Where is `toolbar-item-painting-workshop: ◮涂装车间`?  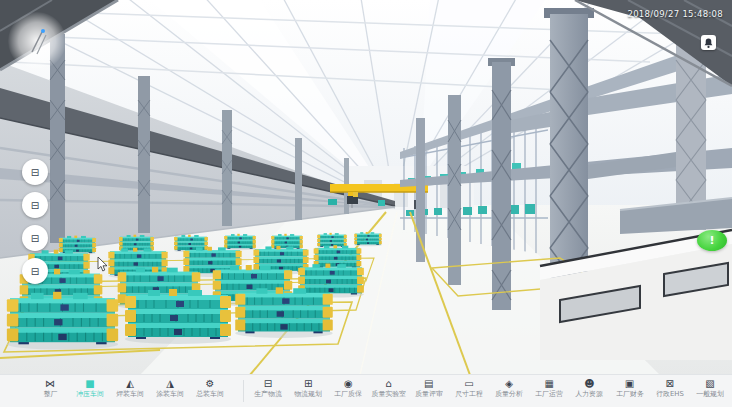
toolbar-item-painting-workshop: ◮涂装车间 is located at coordinates (170, 388).